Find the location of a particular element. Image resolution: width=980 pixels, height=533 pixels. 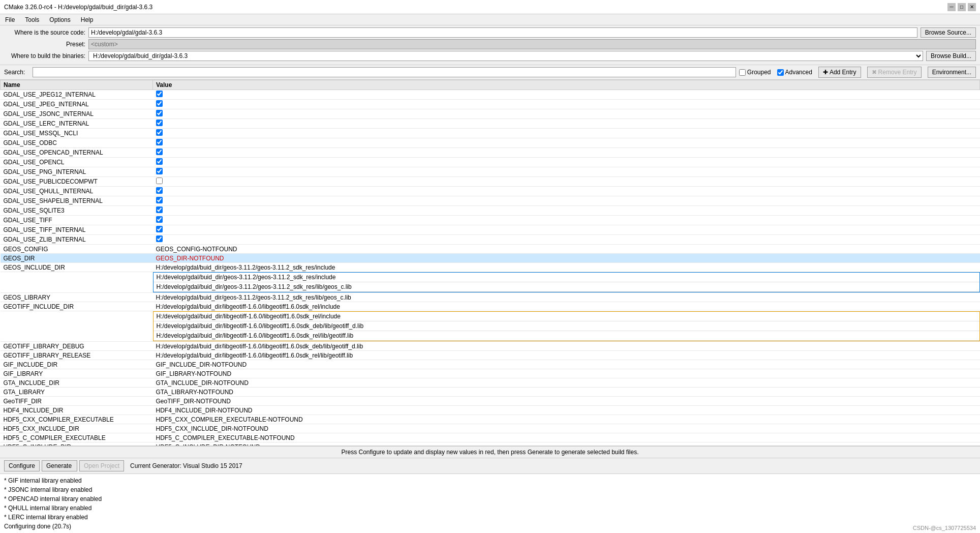

browse-build-button: Browse Build... is located at coordinates (951, 56).